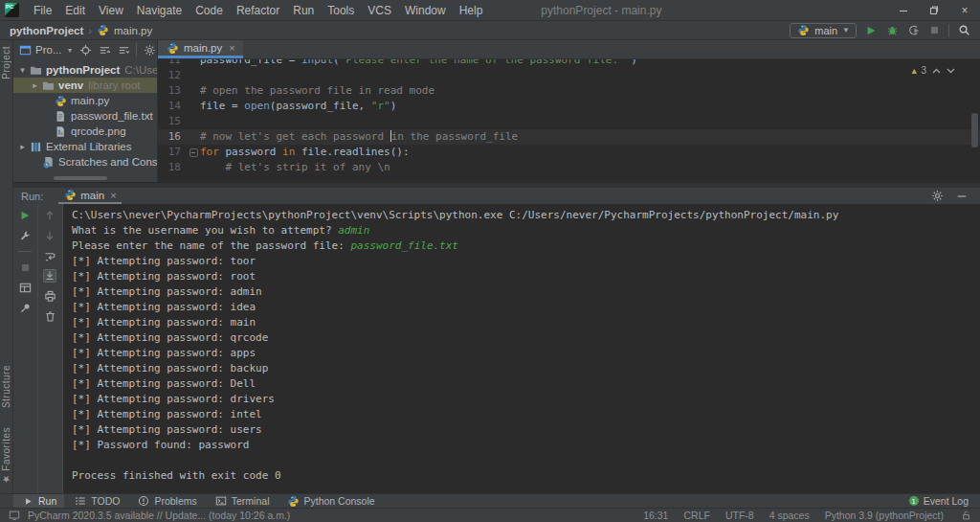 Image resolution: width=980 pixels, height=522 pixels. Describe the element at coordinates (104, 50) in the screenshot. I see `linesup-icon` at that location.